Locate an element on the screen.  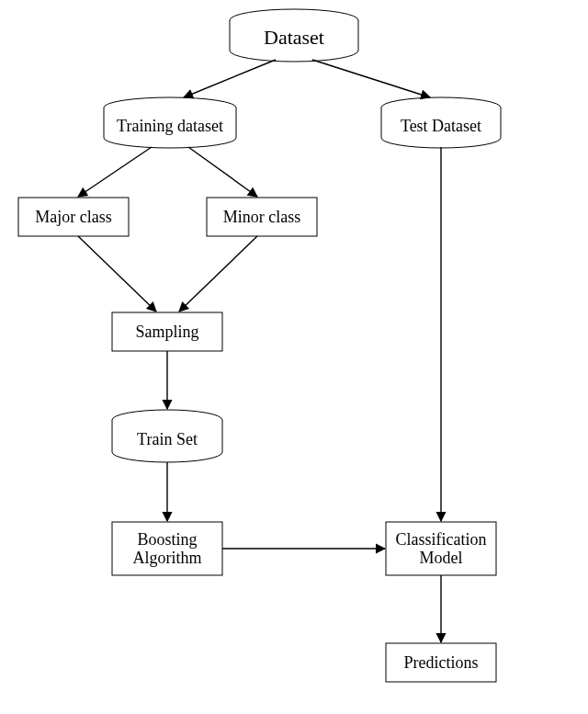
node-minor-label: Minor class is located at coordinates (263, 217).